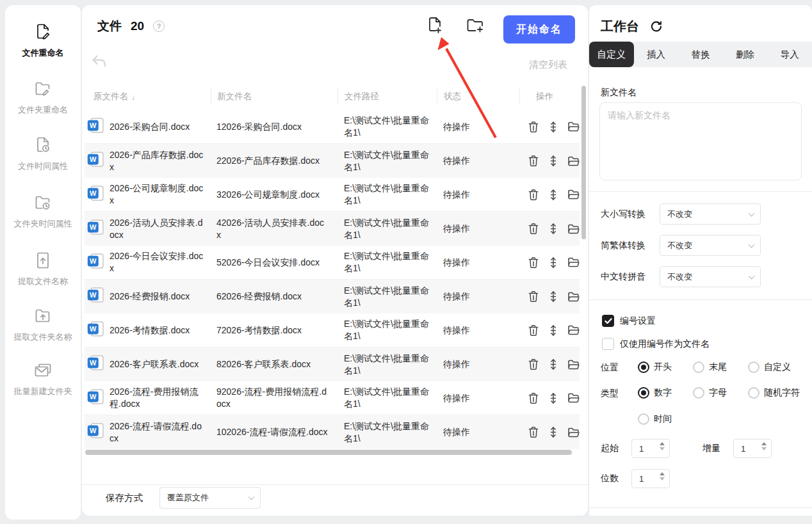 This screenshot has width=812, height=524. Describe the element at coordinates (332, 127) in the screenshot. I see `table-row: W 2026-采购合同.docx 12026-采购合同.docx E:\测试文件…` at that location.